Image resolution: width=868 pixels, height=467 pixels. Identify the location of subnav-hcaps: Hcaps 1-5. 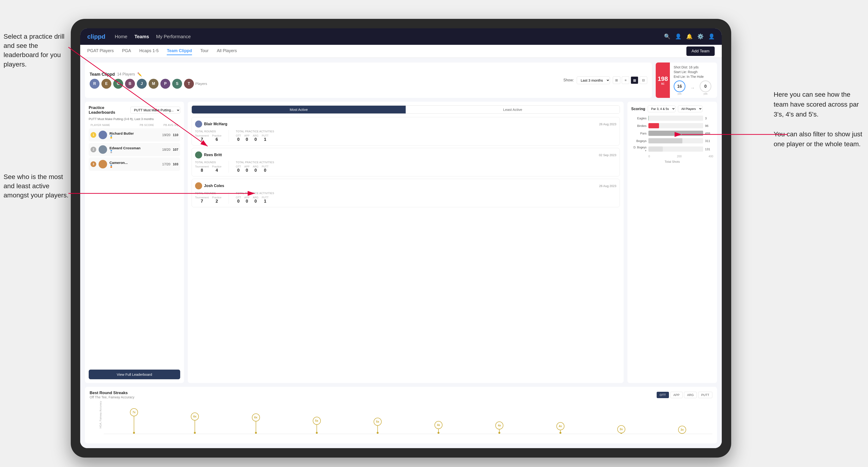
(149, 51).